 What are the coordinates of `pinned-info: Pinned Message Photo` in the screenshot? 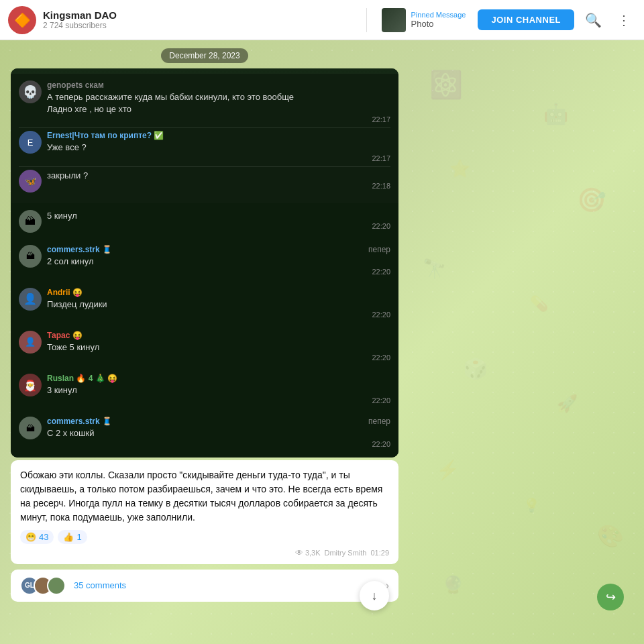 It's located at (439, 20).